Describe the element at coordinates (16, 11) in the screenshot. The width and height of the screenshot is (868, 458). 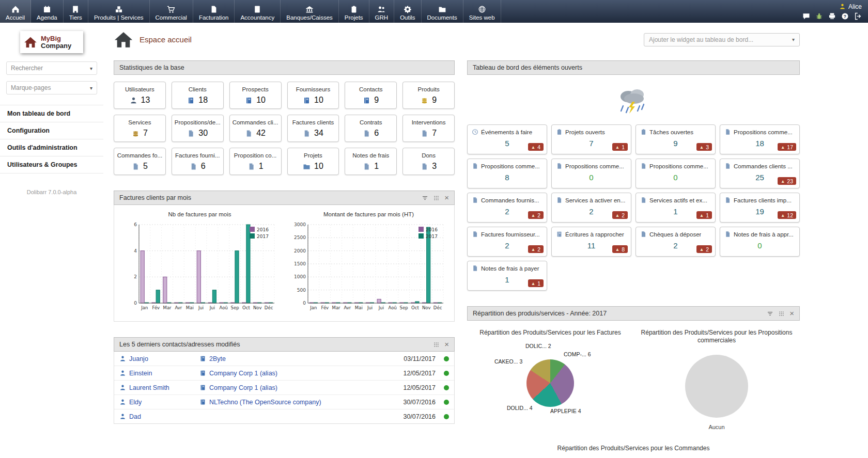
I see `nav-tab-accueil: Accueil` at that location.